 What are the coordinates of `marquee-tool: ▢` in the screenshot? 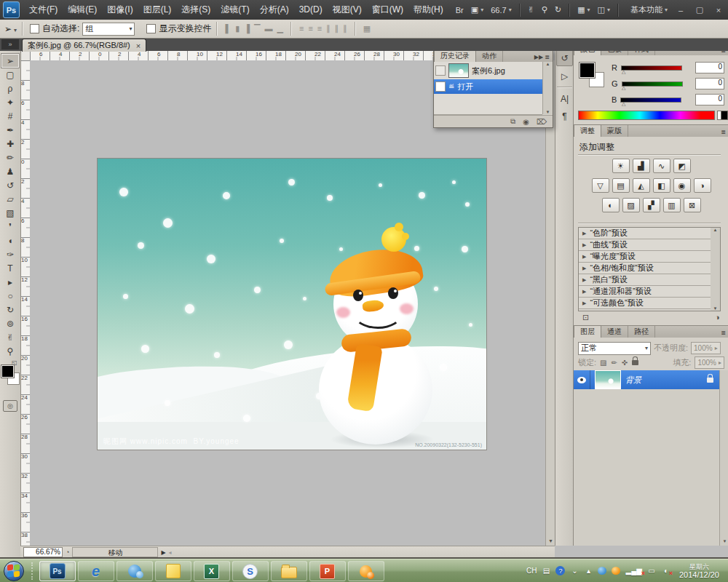 It's located at (10, 74).